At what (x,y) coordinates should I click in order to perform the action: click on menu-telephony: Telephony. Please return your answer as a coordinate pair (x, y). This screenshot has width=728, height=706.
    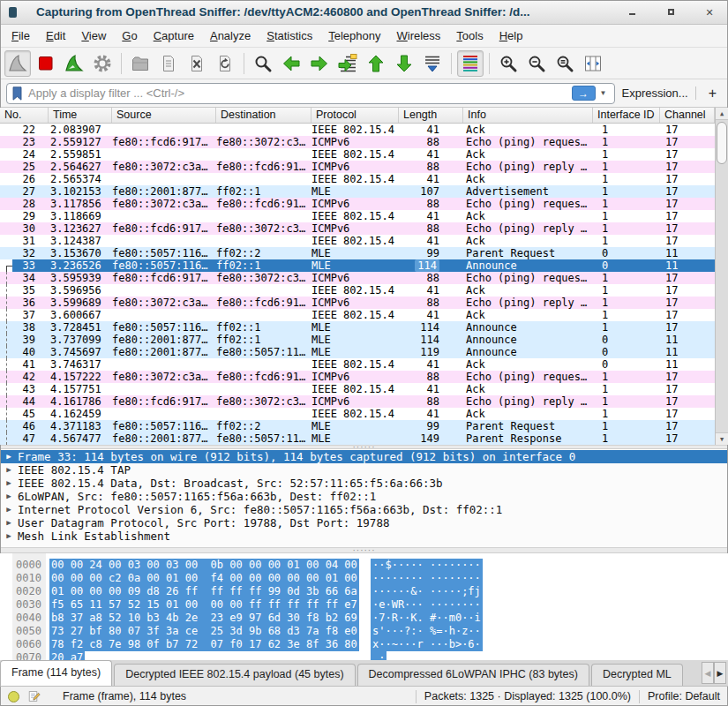
    Looking at the image, I should click on (355, 35).